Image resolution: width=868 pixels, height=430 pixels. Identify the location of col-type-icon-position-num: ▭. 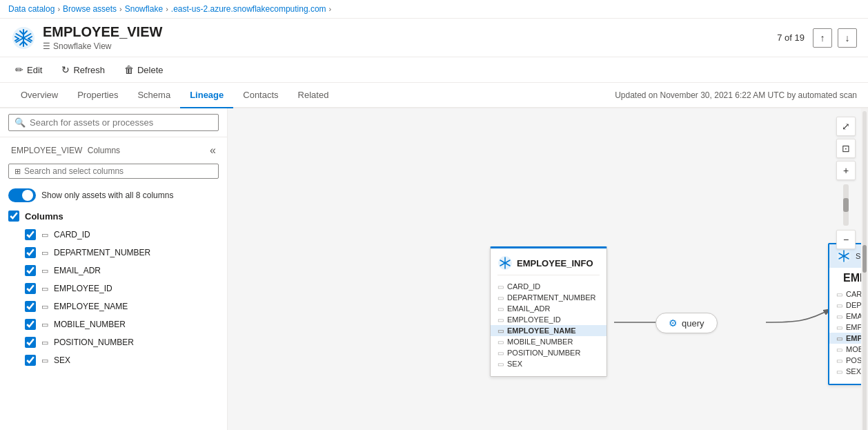
(45, 342).